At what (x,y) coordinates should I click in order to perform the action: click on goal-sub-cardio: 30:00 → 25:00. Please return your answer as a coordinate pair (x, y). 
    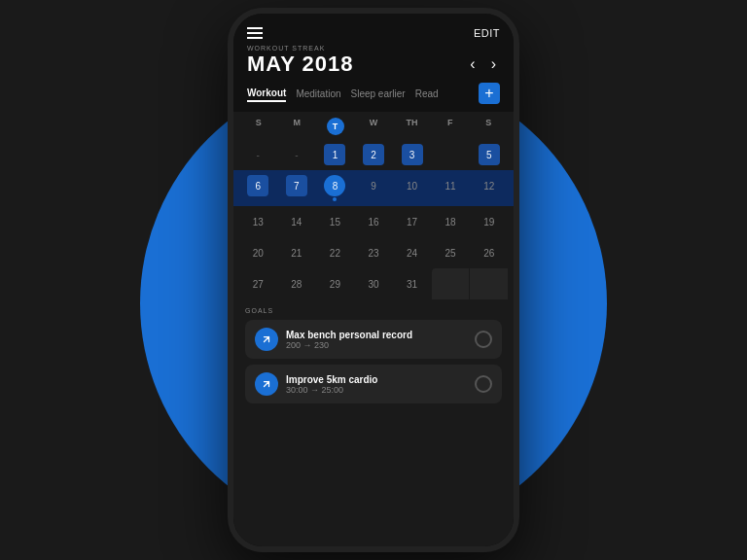
    Looking at the image, I should click on (376, 390).